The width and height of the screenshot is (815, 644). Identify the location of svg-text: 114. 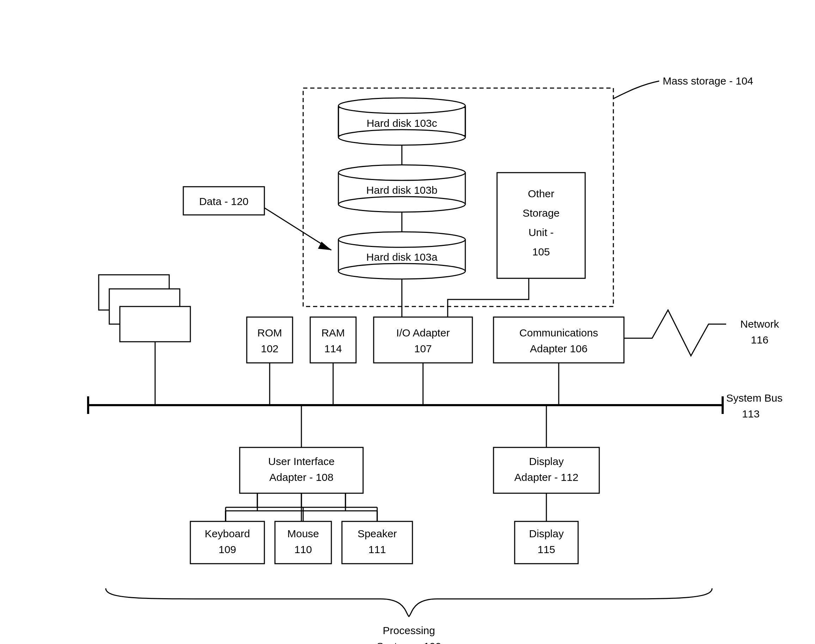
(333, 348).